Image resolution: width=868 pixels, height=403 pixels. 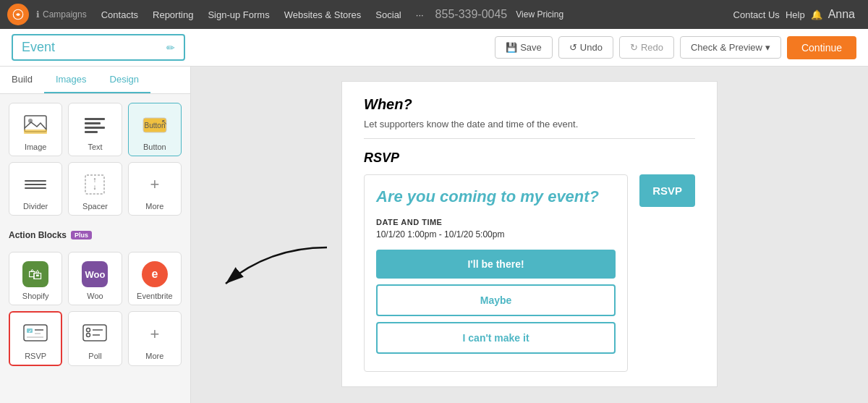 I want to click on nav-help: 🔔, so click(x=817, y=14).